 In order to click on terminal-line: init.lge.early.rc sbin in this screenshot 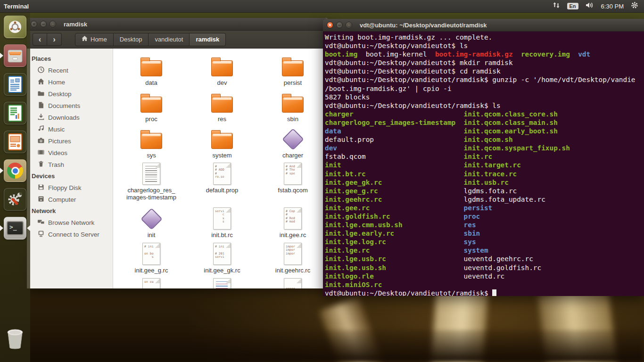, I will do `click(485, 233)`.